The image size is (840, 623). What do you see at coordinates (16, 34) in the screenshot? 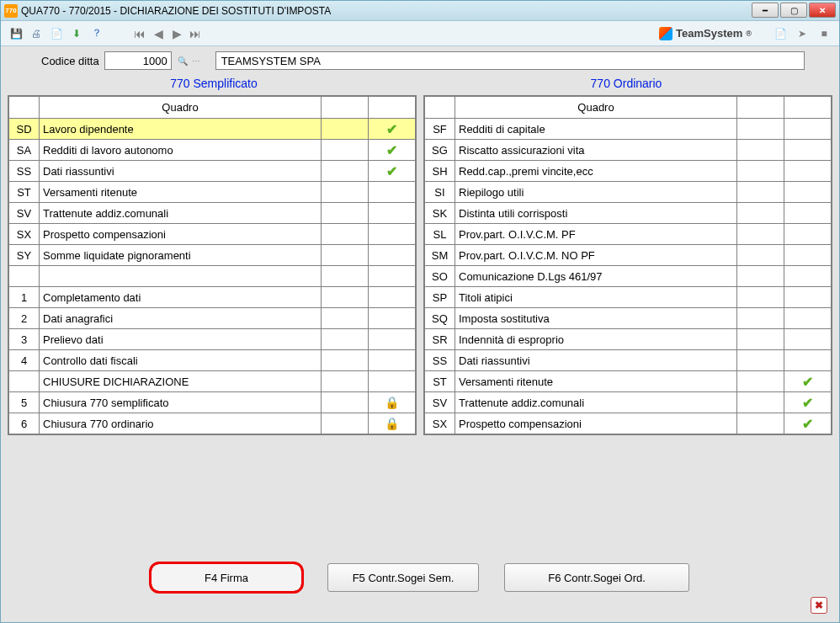
I see `disk-icon: 💾` at bounding box center [16, 34].